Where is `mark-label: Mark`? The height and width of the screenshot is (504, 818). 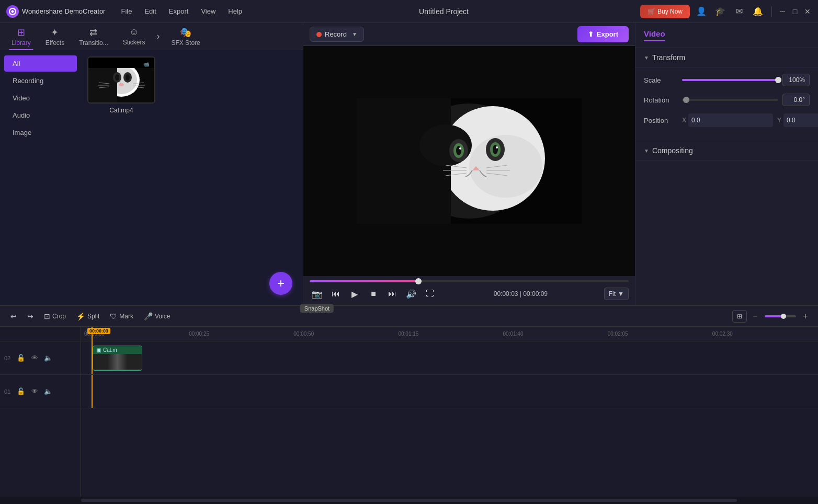
mark-label: Mark is located at coordinates (127, 316).